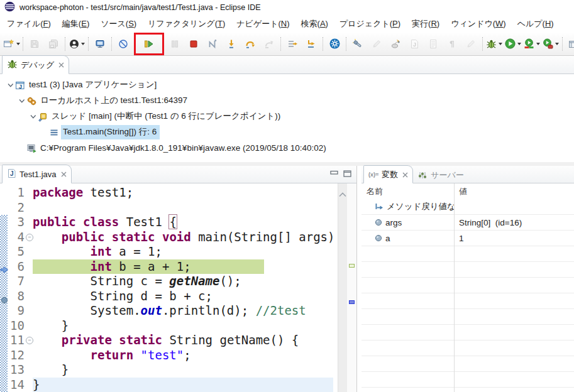 The height and width of the screenshot is (392, 574). Describe the element at coordinates (407, 192) in the screenshot. I see `column-name-header: 名前` at that location.